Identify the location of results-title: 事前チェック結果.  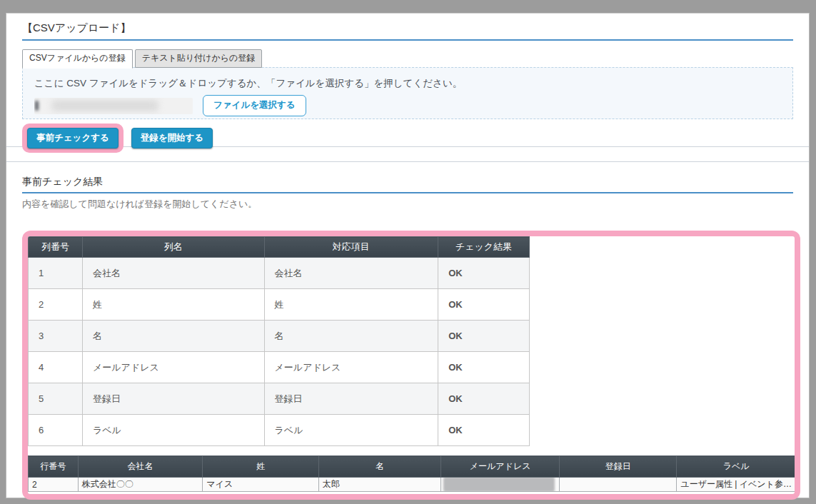
(408, 184).